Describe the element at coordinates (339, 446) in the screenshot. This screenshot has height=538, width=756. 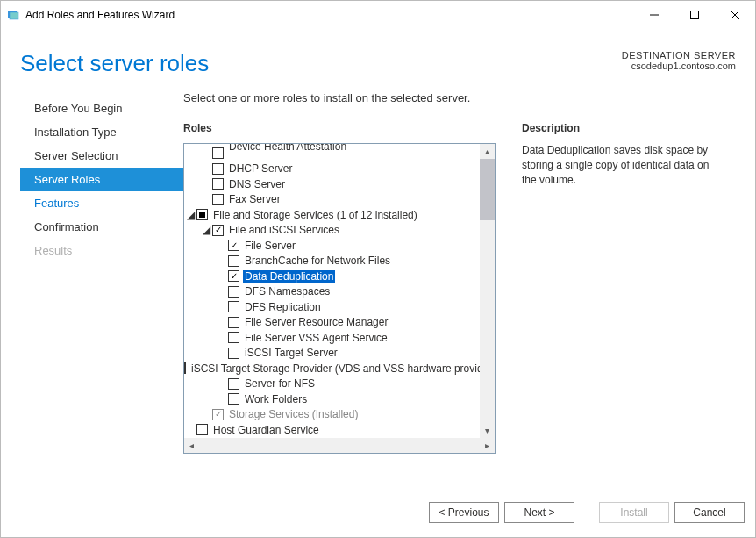
I see `horizontal-scrollbar: ◂ ▸` at that location.